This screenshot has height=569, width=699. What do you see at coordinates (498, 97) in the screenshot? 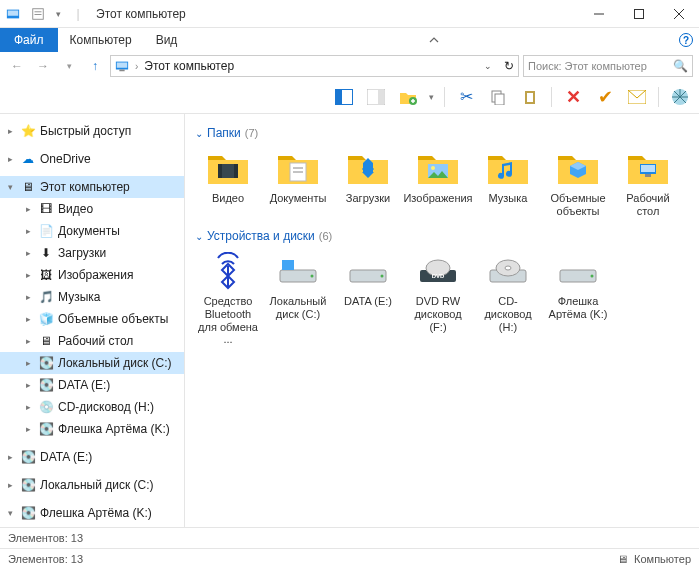
I see `copy-icon` at bounding box center [498, 97].